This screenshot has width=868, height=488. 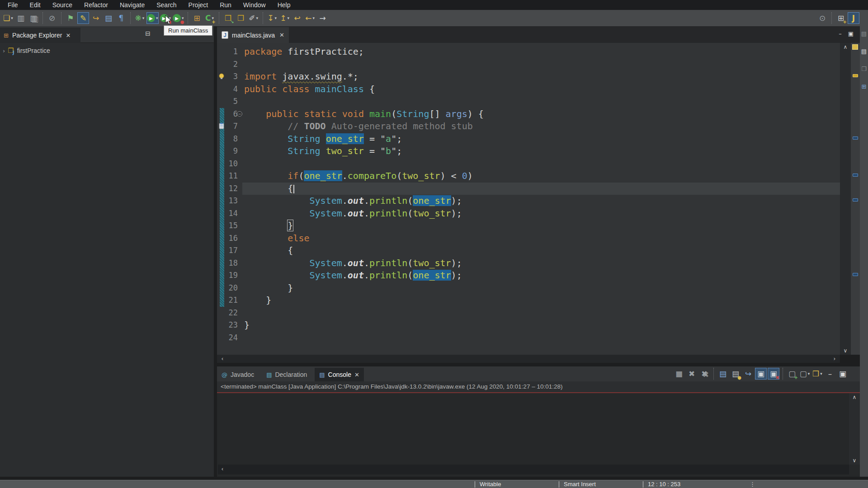 What do you see at coordinates (227, 251) in the screenshot?
I see `line-number-17: 17` at bounding box center [227, 251].